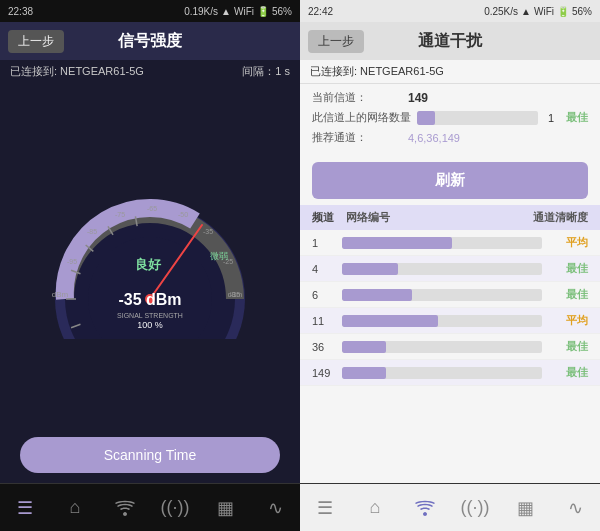 This screenshot has height=531, width=600. Describe the element at coordinates (36, 42) in the screenshot. I see `left-back-button: 上一步` at that location.